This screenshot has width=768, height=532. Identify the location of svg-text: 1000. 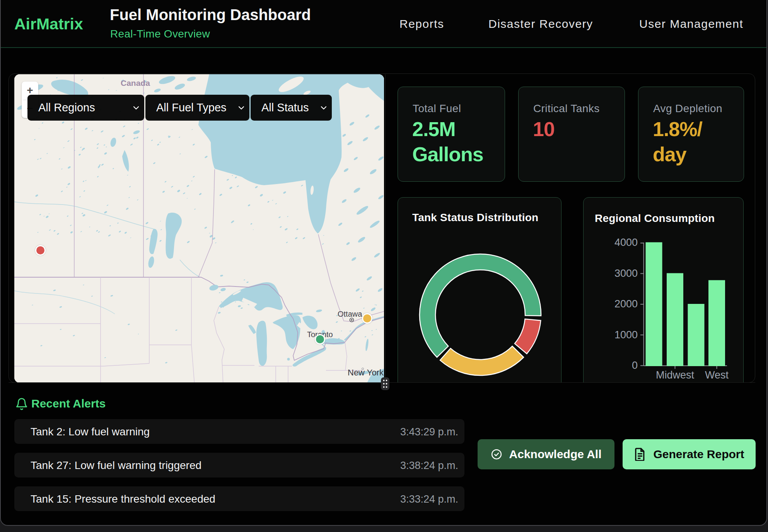
(626, 335).